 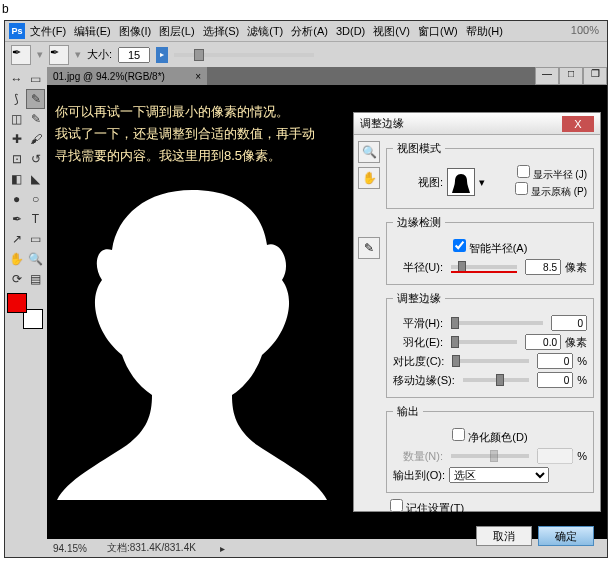 I want to click on menu-help: 帮助(H), so click(x=484, y=32).